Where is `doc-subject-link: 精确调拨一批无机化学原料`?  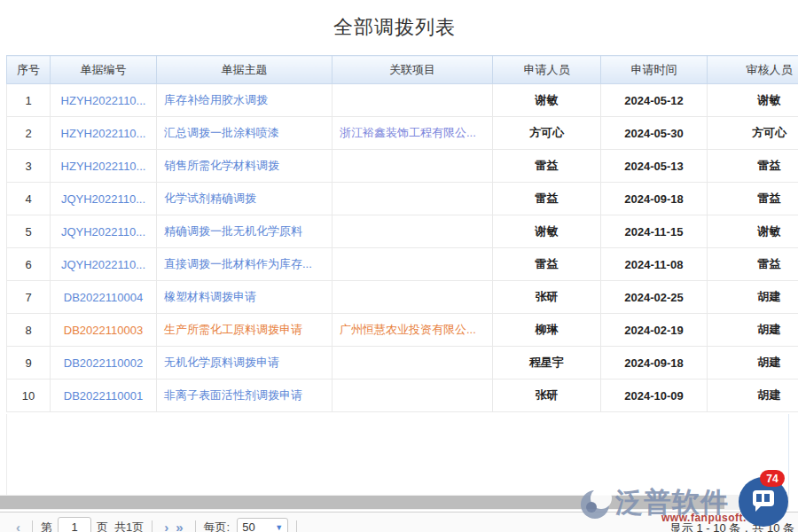 doc-subject-link: 精确调拨一批无机化学原料 is located at coordinates (233, 231).